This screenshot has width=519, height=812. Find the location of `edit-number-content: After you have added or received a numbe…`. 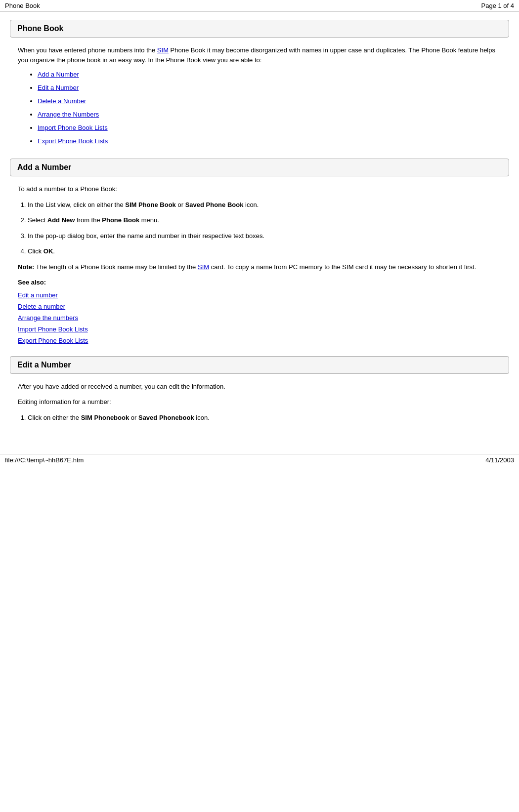

edit-number-content: After you have added or received a numbe… is located at coordinates (260, 409).